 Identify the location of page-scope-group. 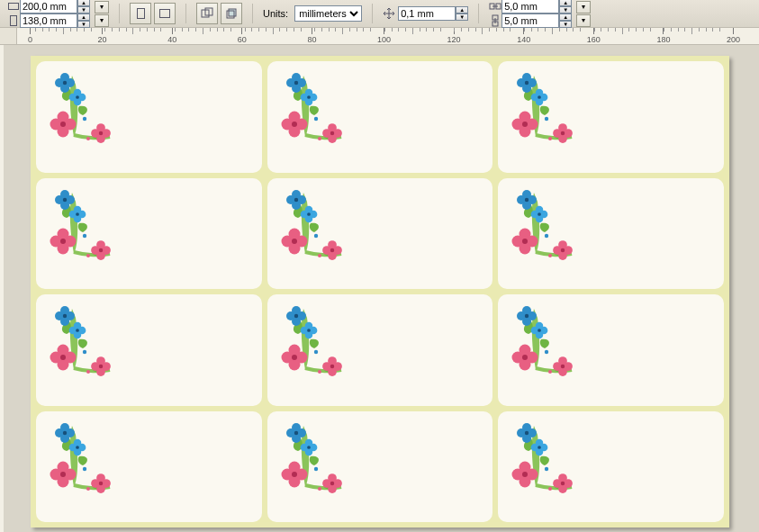
(220, 14).